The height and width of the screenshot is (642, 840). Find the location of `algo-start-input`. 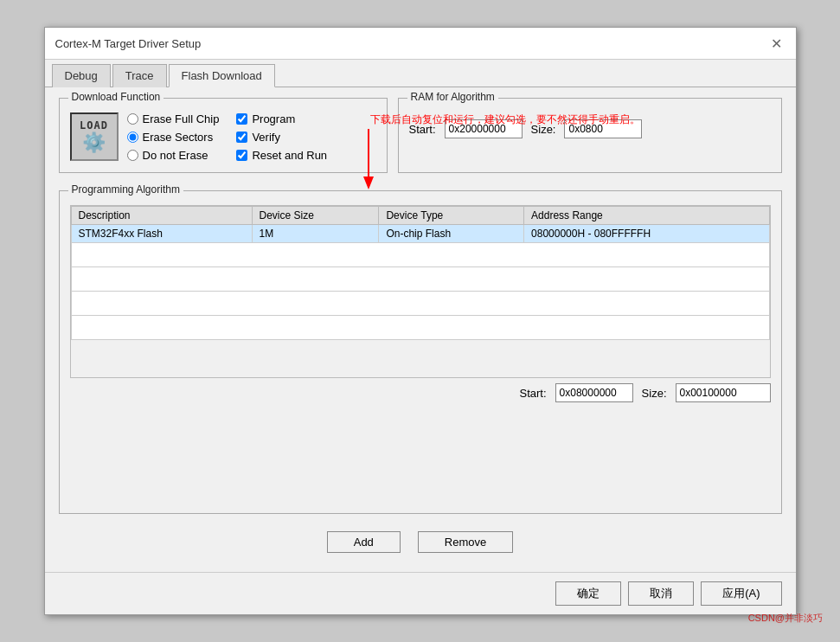

algo-start-input is located at coordinates (594, 393).